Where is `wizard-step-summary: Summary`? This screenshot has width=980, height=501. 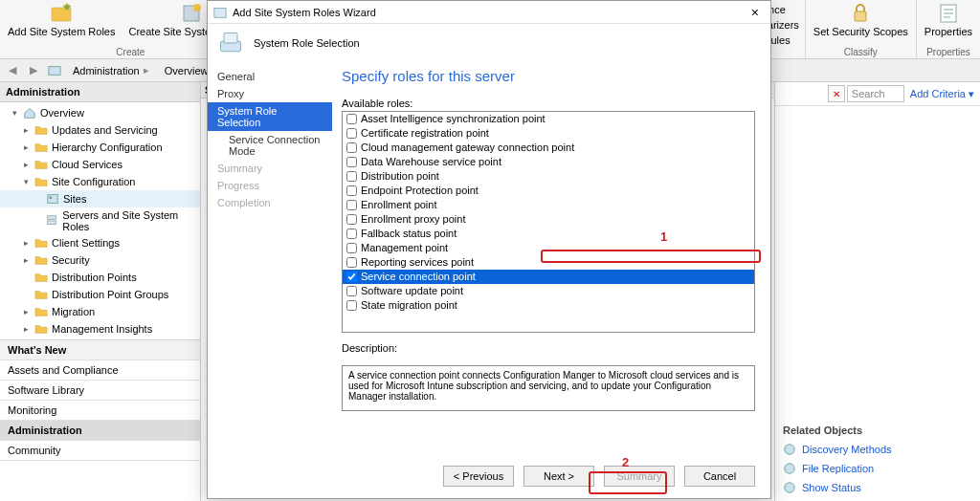
wizard-step-summary: Summary is located at coordinates (270, 168).